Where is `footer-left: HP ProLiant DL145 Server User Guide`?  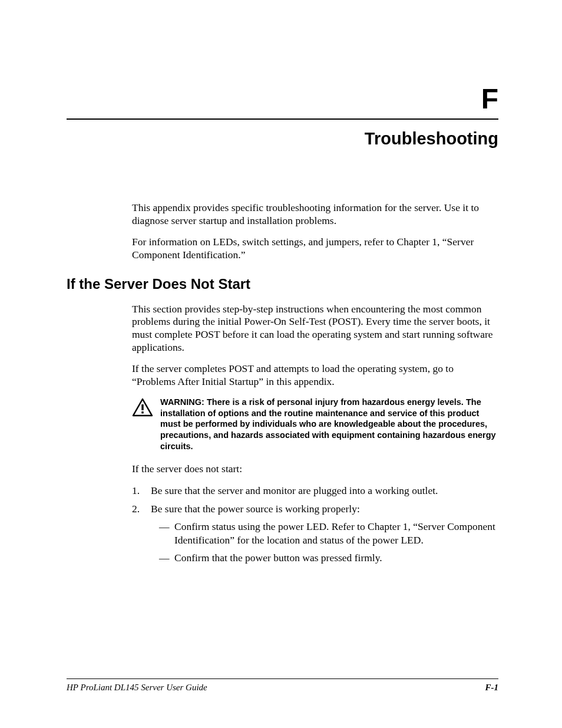 footer-left: HP ProLiant DL145 Server User Guide is located at coordinates (137, 687).